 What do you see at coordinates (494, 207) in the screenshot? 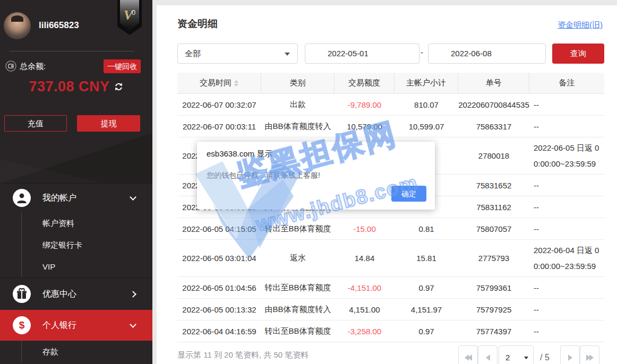
I see `cell-order-no: 75831162` at bounding box center [494, 207].